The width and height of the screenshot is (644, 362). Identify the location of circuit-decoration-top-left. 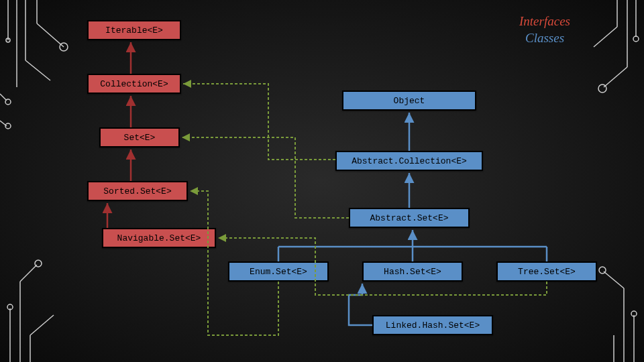
(40, 67).